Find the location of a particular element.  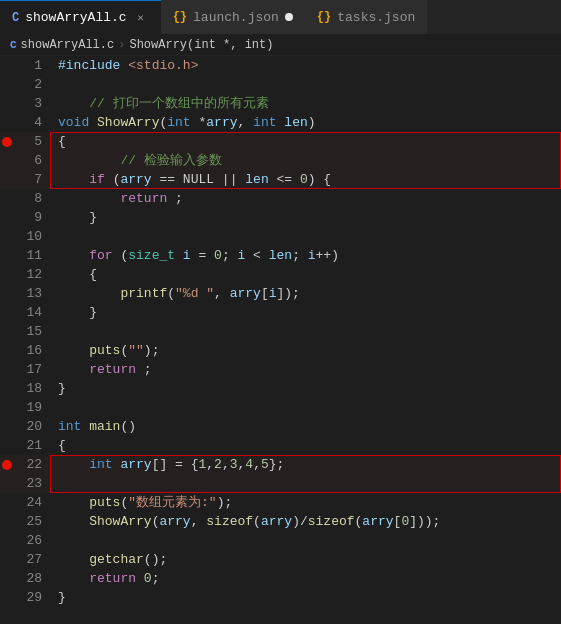

token-str: "%d " is located at coordinates (194, 294).